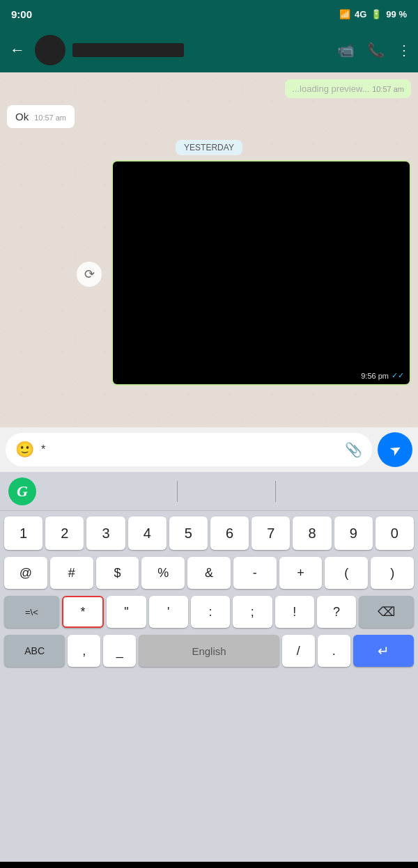 Image resolution: width=418 pixels, height=868 pixels. What do you see at coordinates (35, 651) in the screenshot?
I see `key-abc: ABC` at bounding box center [35, 651].